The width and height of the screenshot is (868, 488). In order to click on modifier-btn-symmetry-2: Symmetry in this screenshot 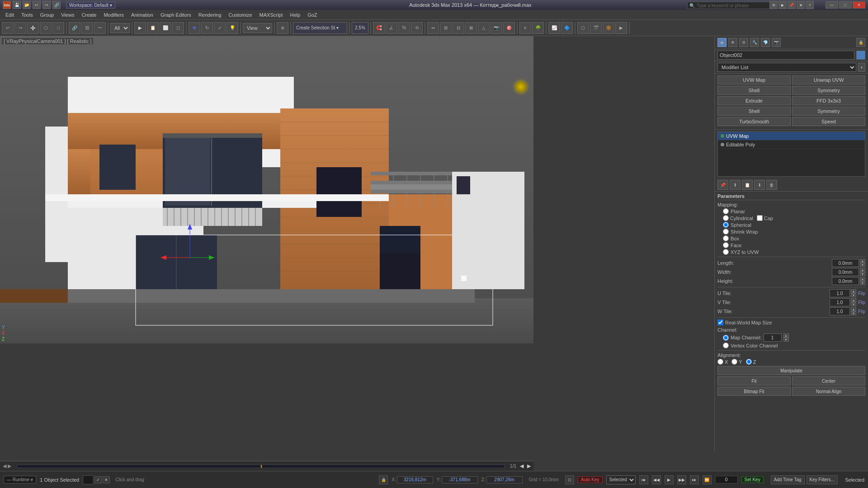, I will do `click(829, 111)`.